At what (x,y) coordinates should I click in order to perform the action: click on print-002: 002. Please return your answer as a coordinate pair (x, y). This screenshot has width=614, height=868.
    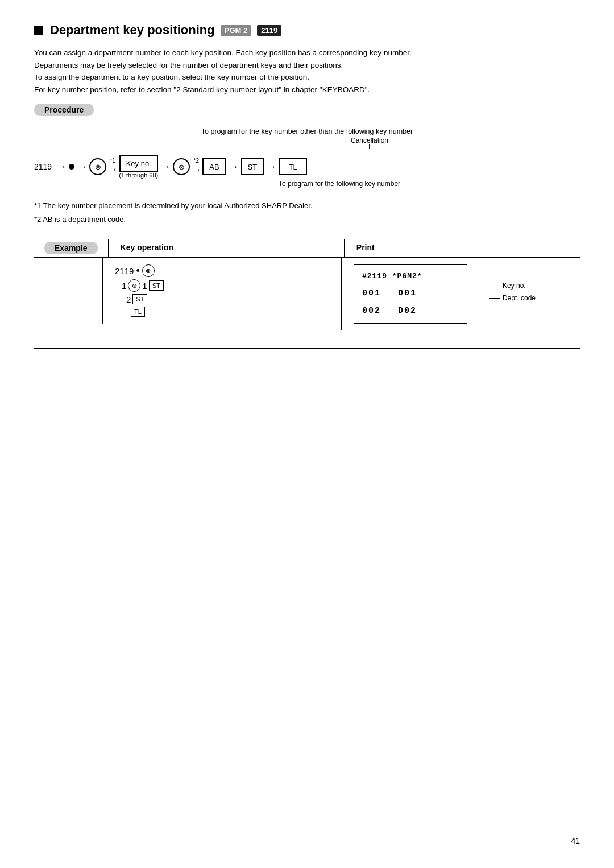
    Looking at the image, I should click on (372, 311).